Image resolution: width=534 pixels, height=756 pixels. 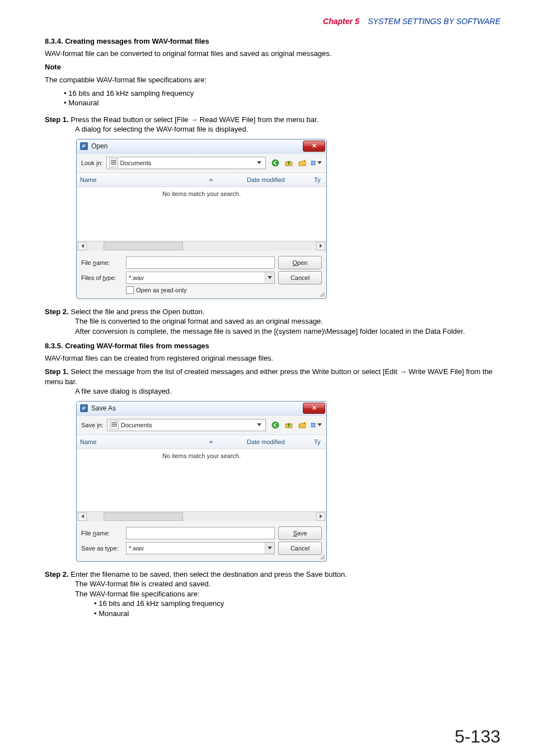 What do you see at coordinates (300, 263) in the screenshot?
I see `open-button: Open` at bounding box center [300, 263].